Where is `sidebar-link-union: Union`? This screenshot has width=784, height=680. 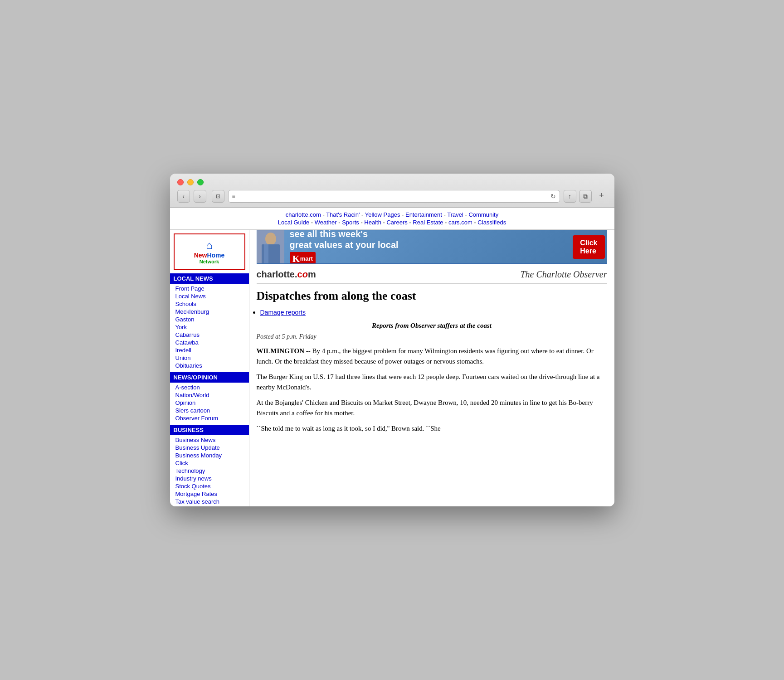
sidebar-link-union: Union is located at coordinates (209, 358).